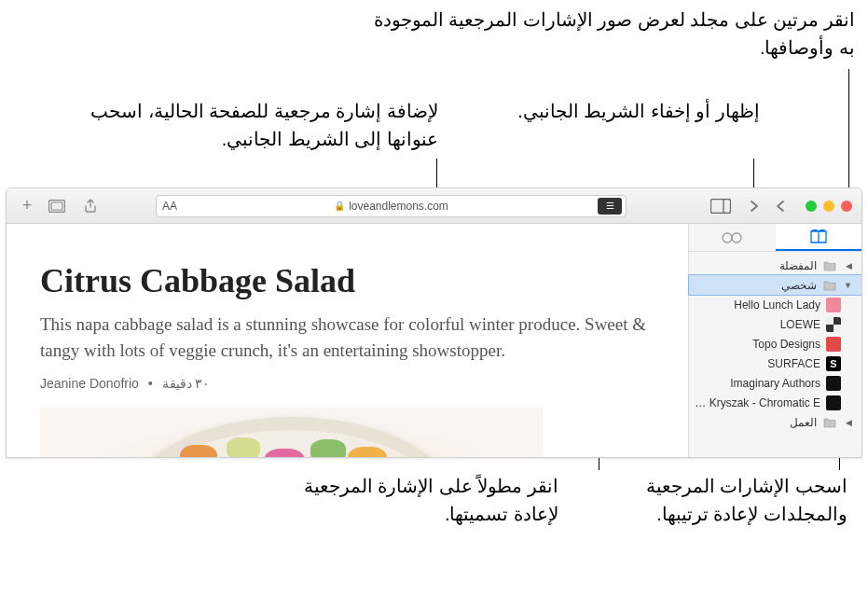  What do you see at coordinates (757, 403) in the screenshot?
I see `sidebar-item-label: Neil Kryszak - Chromatic E...` at bounding box center [757, 403].